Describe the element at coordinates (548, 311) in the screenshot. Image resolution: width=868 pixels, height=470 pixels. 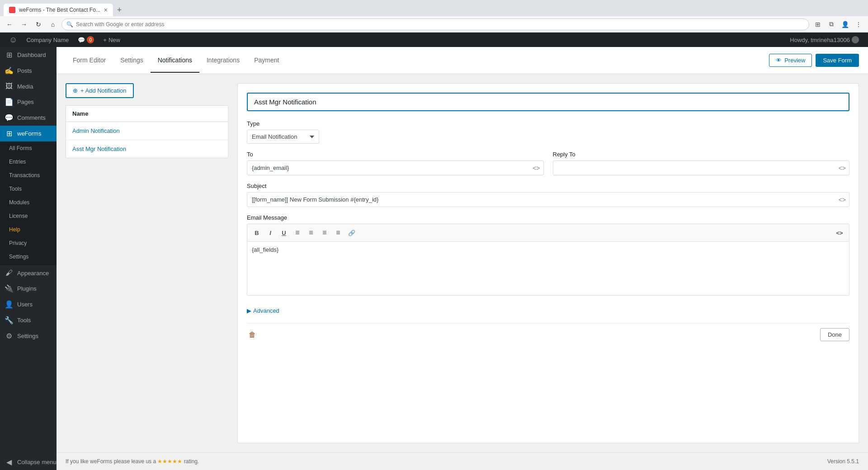
I see `advanced-toggle: ▶ Advanced` at that location.